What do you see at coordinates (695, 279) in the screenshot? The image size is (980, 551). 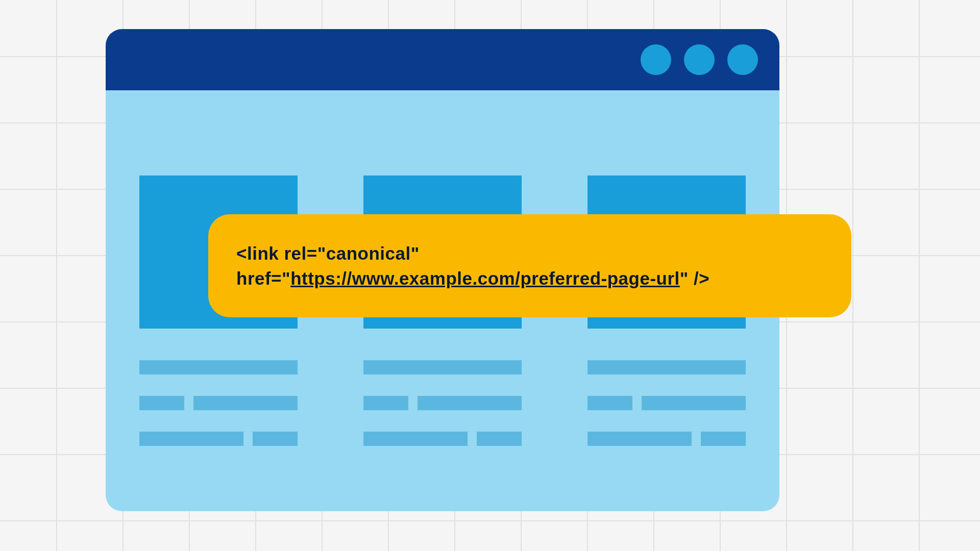 I see `code-suffix: " />` at bounding box center [695, 279].